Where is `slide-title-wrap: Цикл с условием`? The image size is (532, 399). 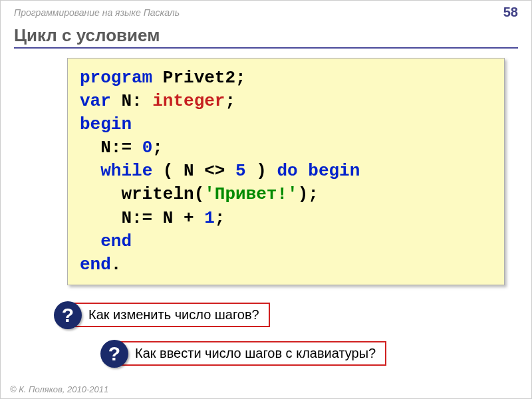 slide-title-wrap: Цикл с условием is located at coordinates (266, 37).